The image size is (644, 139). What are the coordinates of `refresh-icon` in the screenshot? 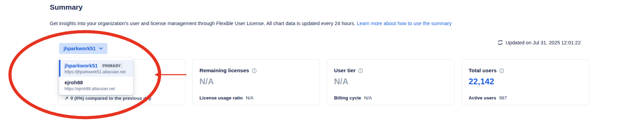 It's located at (501, 43).